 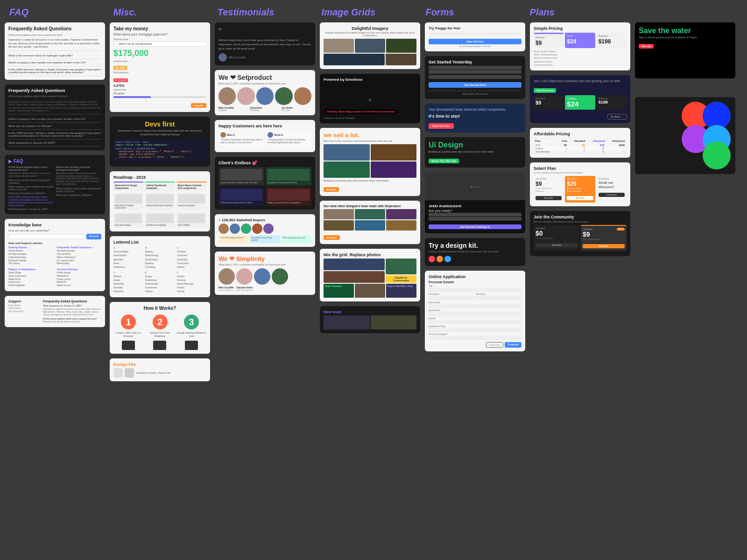 I want to click on roadmap-thumb3, so click(x=191, y=199).